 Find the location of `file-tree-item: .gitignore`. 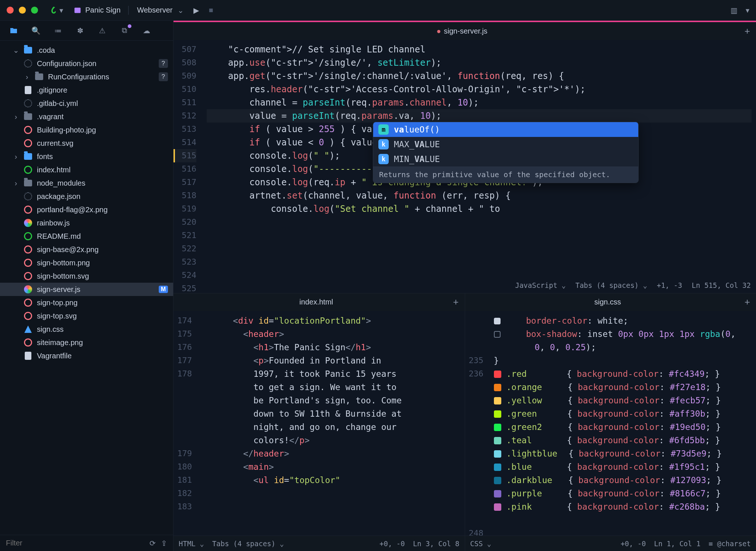

file-tree-item: .gitignore is located at coordinates (86, 90).